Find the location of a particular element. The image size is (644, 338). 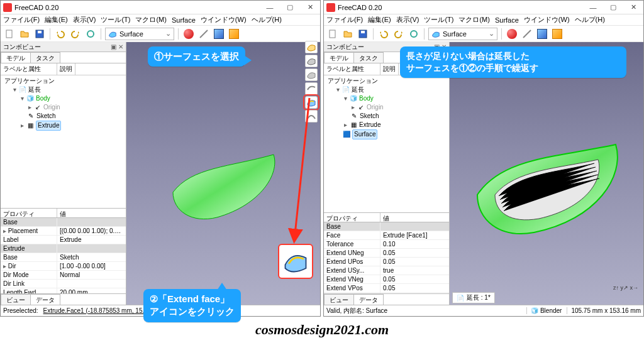

extrude-icon: ▦ is located at coordinates (353, 125).